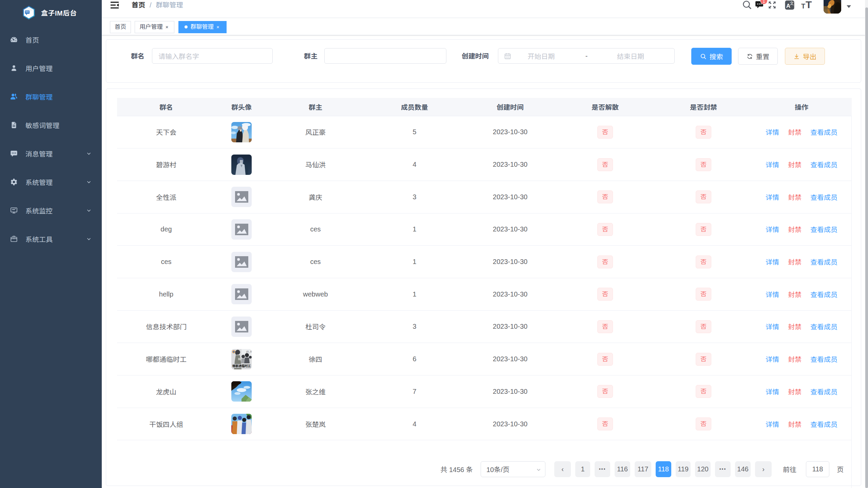 This screenshot has width=868, height=488. Describe the element at coordinates (792, 3) in the screenshot. I see `svg-text: 文` at that location.